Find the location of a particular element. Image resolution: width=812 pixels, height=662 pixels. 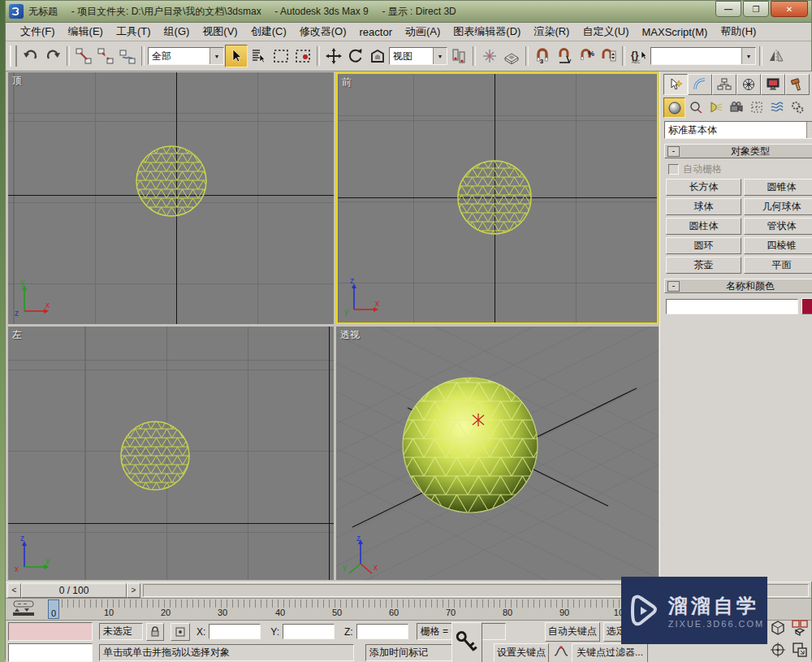

menu-animation: 动画(A) is located at coordinates (422, 32).